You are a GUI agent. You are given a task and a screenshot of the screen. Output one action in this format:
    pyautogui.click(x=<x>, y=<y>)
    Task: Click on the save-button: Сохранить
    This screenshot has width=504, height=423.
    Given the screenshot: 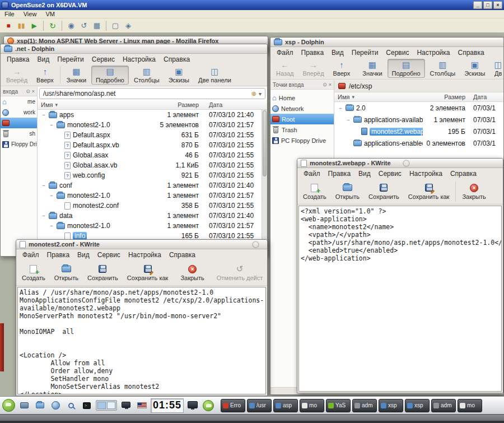 What is the action you would take?
    pyautogui.click(x=103, y=272)
    